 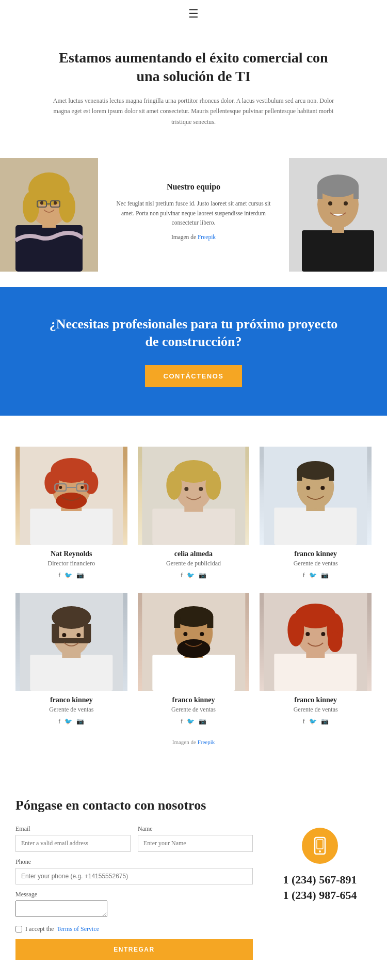 I want to click on team-card-title-franco4: Gerente de ventas, so click(x=316, y=709).